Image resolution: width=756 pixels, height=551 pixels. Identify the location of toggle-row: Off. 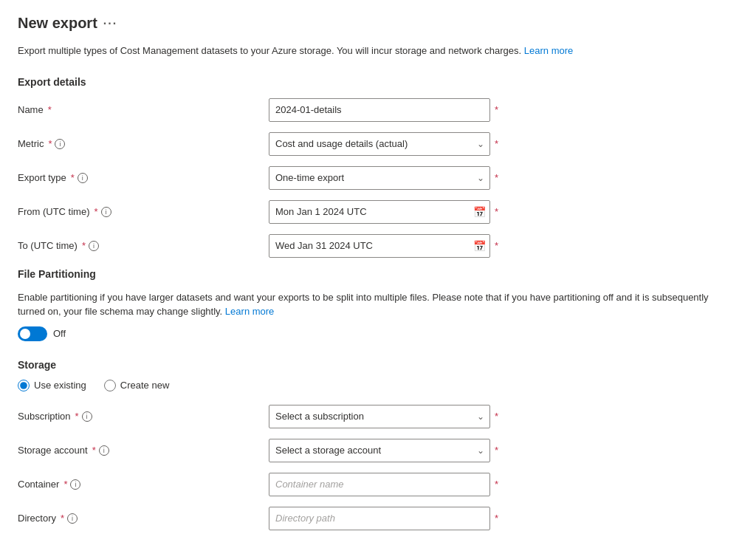
(378, 334).